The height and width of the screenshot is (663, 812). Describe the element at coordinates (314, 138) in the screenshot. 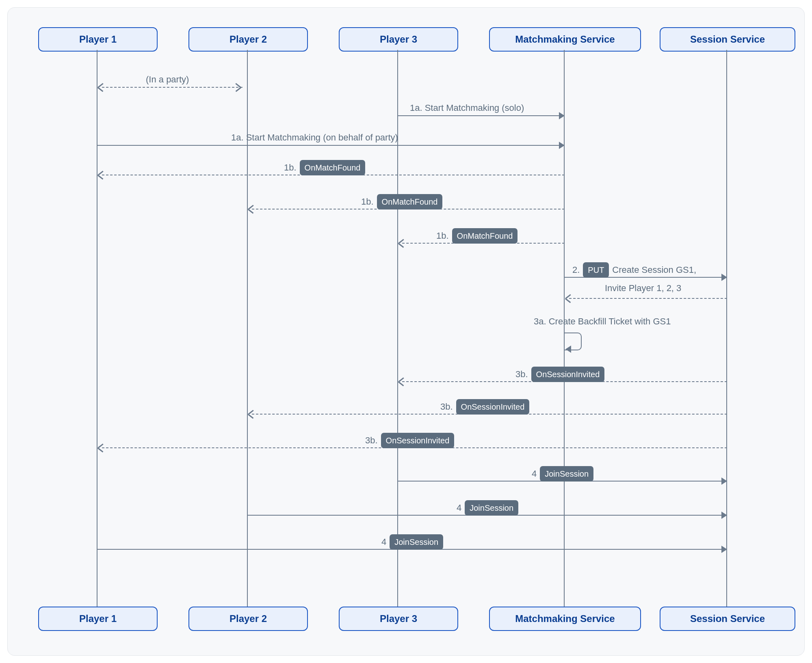

I see `text: 1a. Start Matchmaking (on behalf of part…` at that location.